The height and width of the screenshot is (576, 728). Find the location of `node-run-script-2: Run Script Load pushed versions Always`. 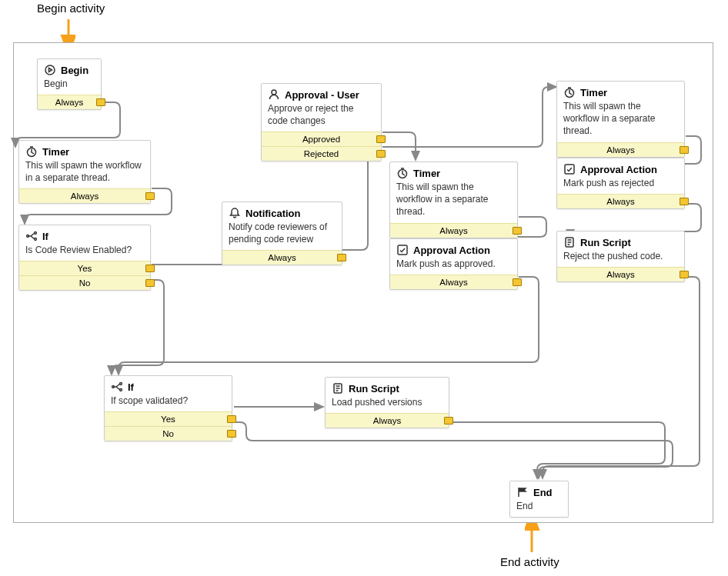

node-run-script-2: Run Script Load pushed versions Always is located at coordinates (387, 403).